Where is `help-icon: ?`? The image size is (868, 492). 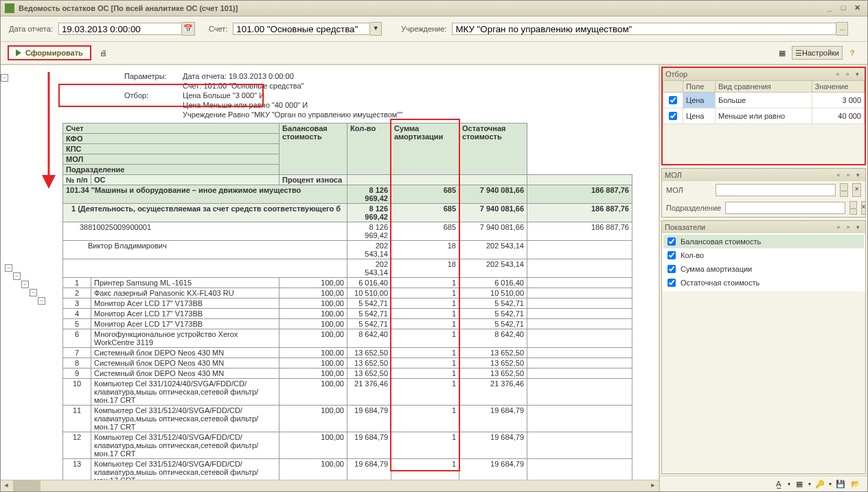 help-icon: ? is located at coordinates (852, 53).